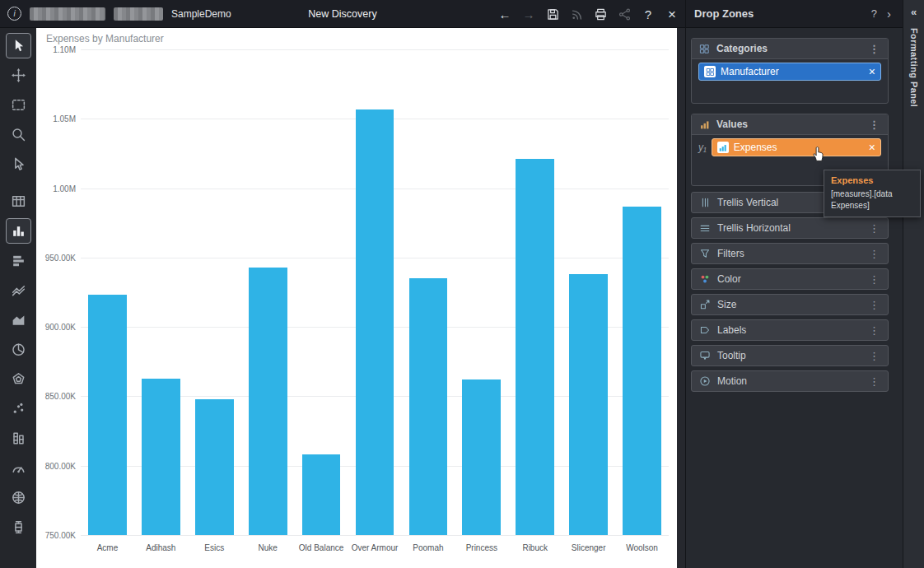  I want to click on expenses-pill: Expenses ×, so click(796, 147).